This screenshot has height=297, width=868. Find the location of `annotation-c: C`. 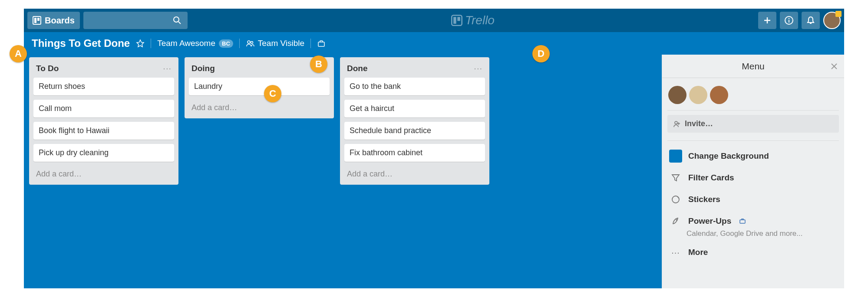

annotation-c: C is located at coordinates (273, 94).